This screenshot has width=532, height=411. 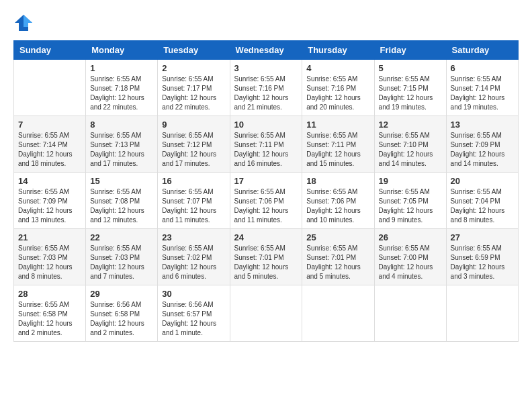 What do you see at coordinates (339, 144) in the screenshot?
I see `calendar-cell: 11Sunrise: 6:55 AM Sunset: 7:11 PM Dayli…` at bounding box center [339, 144].